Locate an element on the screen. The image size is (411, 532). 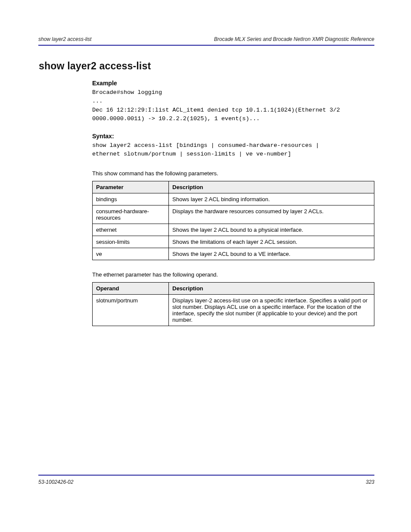
syntax-text: show layer2 access-list [bindings | cons… is located at coordinates (234, 150).